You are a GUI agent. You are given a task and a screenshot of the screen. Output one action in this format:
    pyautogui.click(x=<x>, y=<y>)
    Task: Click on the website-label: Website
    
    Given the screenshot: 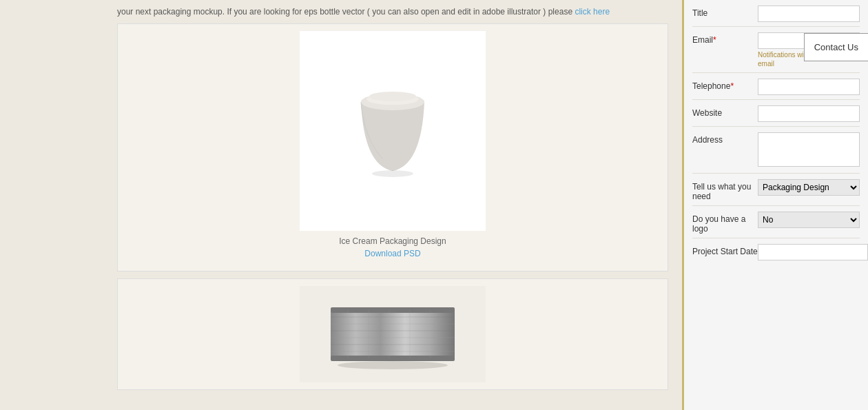 What is the action you would take?
    pyautogui.click(x=725, y=112)
    